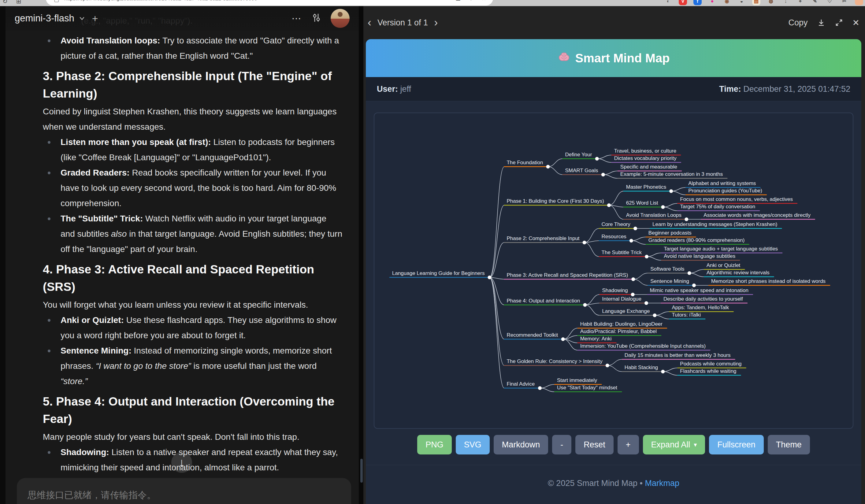  What do you see at coordinates (340, 19) in the screenshot?
I see `user-avatar` at bounding box center [340, 19].